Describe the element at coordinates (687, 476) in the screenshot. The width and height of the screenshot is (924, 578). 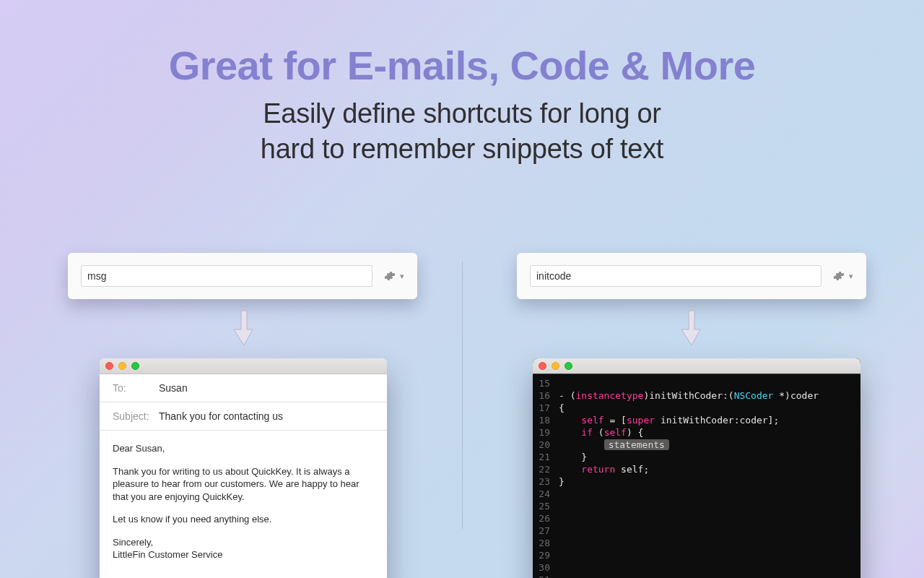
I see `code-body: - (instancetype)initWithCoder:(NSCoder *…` at that location.